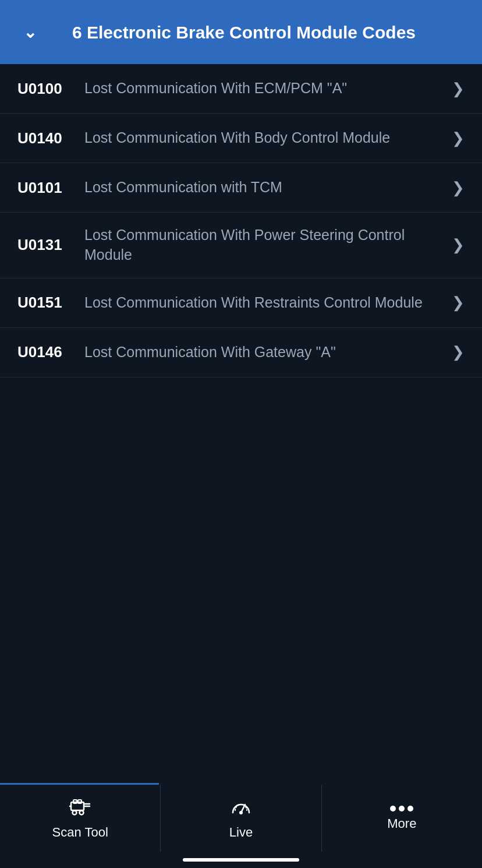 This screenshot has width=482, height=868. What do you see at coordinates (241, 860) in the screenshot?
I see `home-indicator` at bounding box center [241, 860].